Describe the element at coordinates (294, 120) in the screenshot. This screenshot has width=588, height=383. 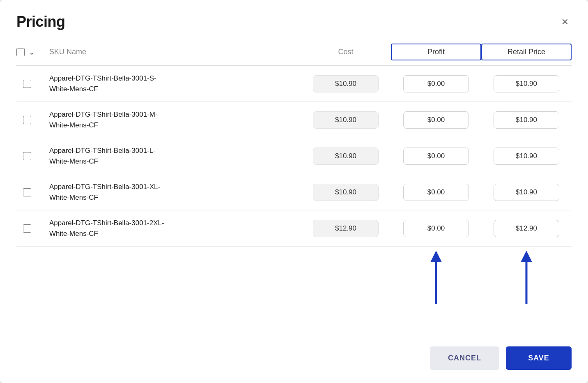
I see `table-row: Apparel-DTG-TShirt-Bella-3001-M-White-Me…` at that location.